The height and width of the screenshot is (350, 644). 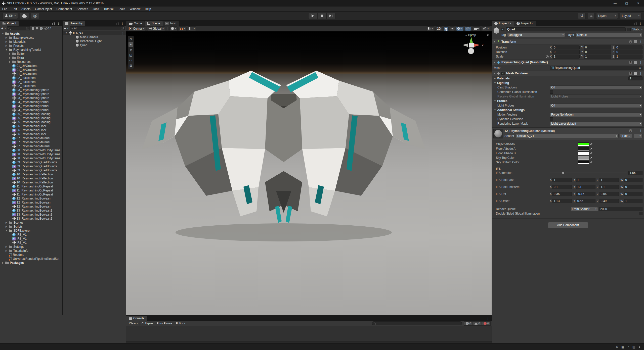 What do you see at coordinates (31, 227) in the screenshot?
I see `project-tree-item: ▶Scripts` at bounding box center [31, 227].